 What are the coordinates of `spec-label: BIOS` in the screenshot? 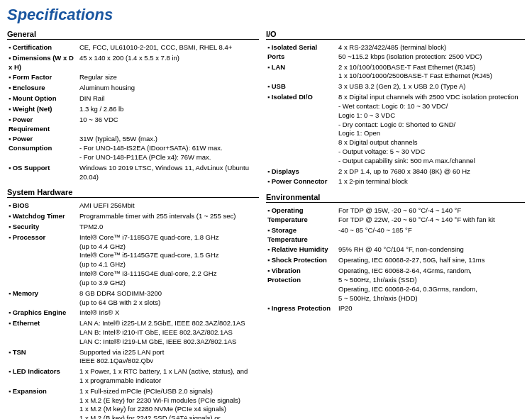 It's located at (43, 206).